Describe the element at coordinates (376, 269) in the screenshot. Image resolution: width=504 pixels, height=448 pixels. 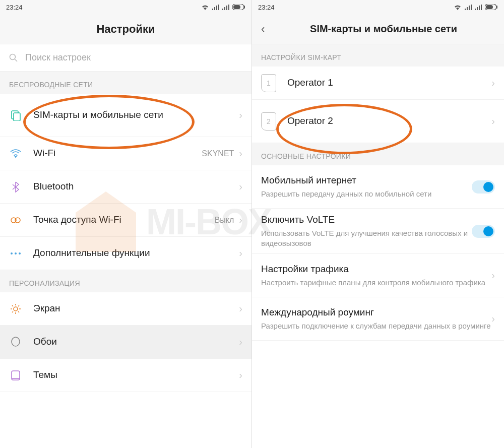
I see `item-label: Настройки трафика` at that location.